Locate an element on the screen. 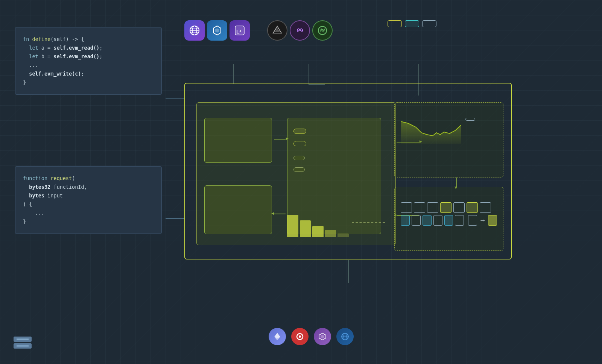  proving-icon-infinity is located at coordinates (300, 30).